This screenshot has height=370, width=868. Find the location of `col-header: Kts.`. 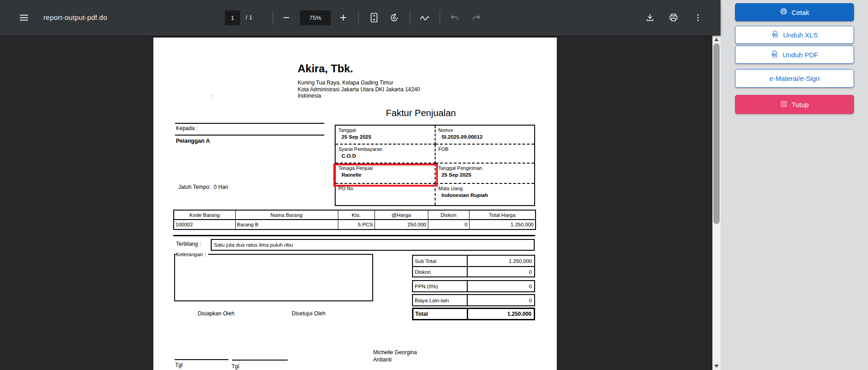

col-header: Kts. is located at coordinates (356, 215).